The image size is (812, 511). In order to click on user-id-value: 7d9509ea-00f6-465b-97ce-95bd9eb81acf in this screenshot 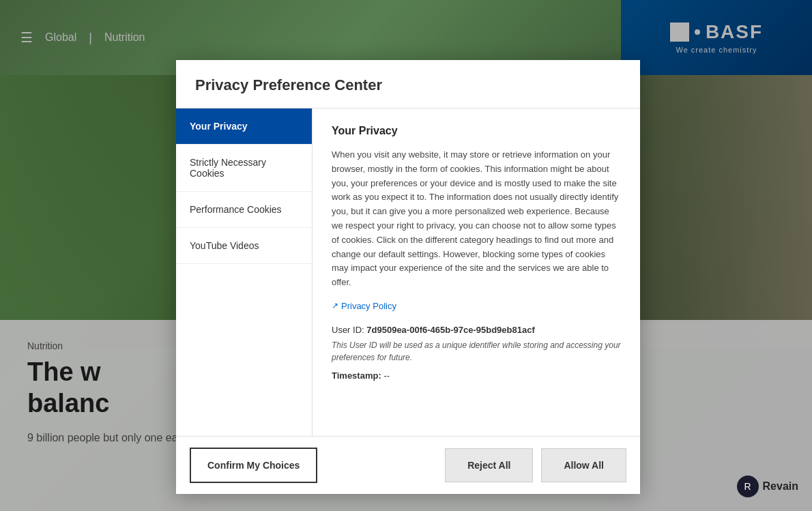, I will do `click(450, 330)`.